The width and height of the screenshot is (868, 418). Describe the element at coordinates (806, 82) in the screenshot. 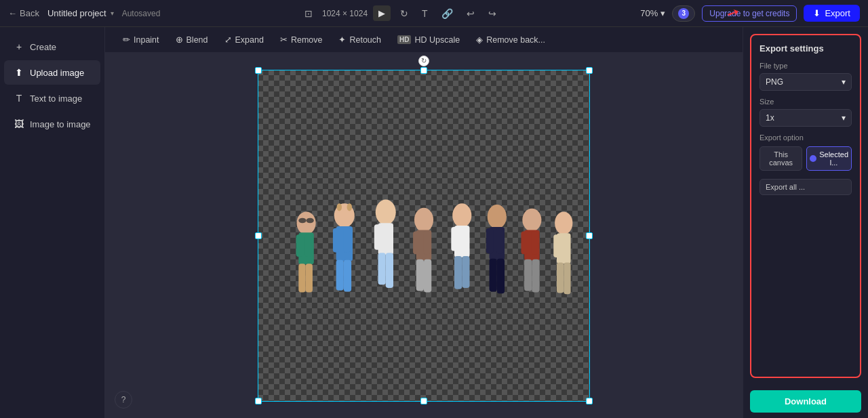

I see `file-type-select: PNG ▾` at that location.